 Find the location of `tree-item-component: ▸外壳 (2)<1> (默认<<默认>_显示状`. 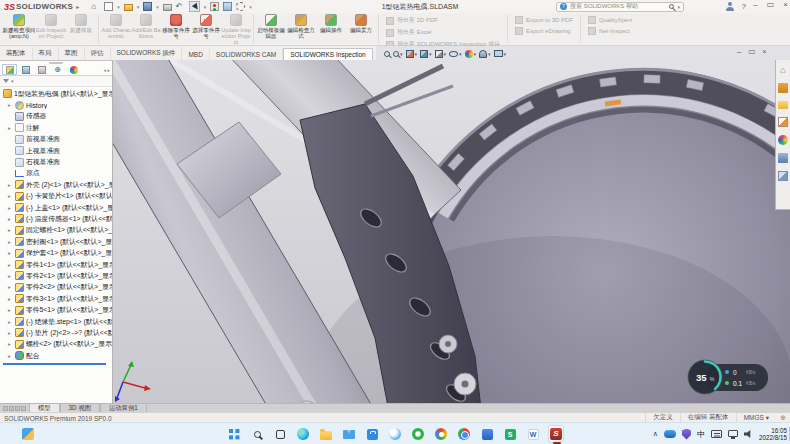

tree-item-component: ▸外壳 (2)<1> (默认<<默认>_显示状 is located at coordinates (56, 184).